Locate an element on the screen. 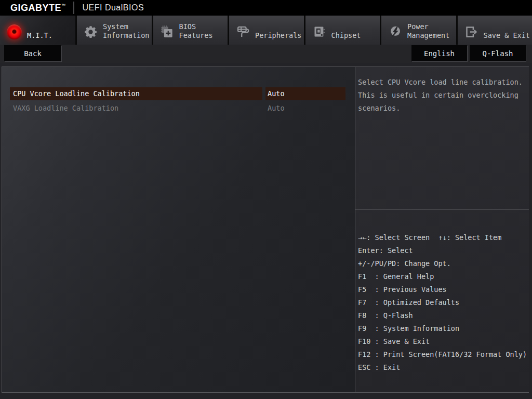 The image size is (532, 399). chip-plus-icon is located at coordinates (167, 32).